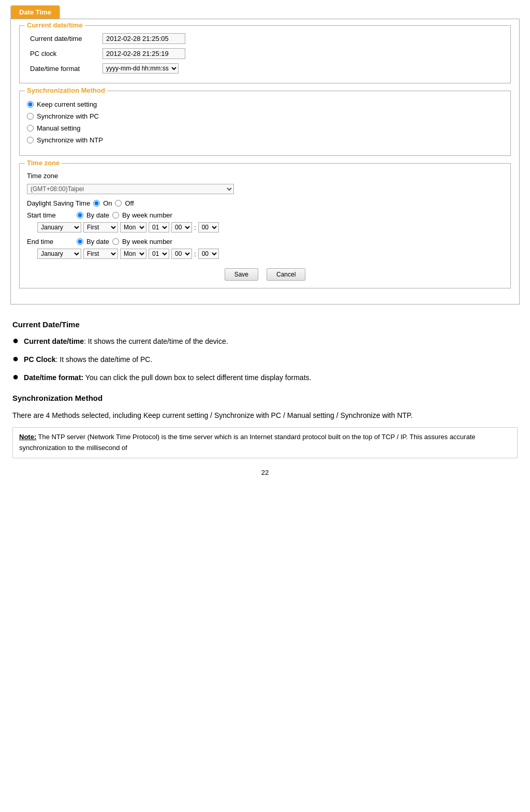 The width and height of the screenshot is (530, 812). What do you see at coordinates (265, 116) in the screenshot?
I see `radio-row-pc: Synchronize with PC` at bounding box center [265, 116].